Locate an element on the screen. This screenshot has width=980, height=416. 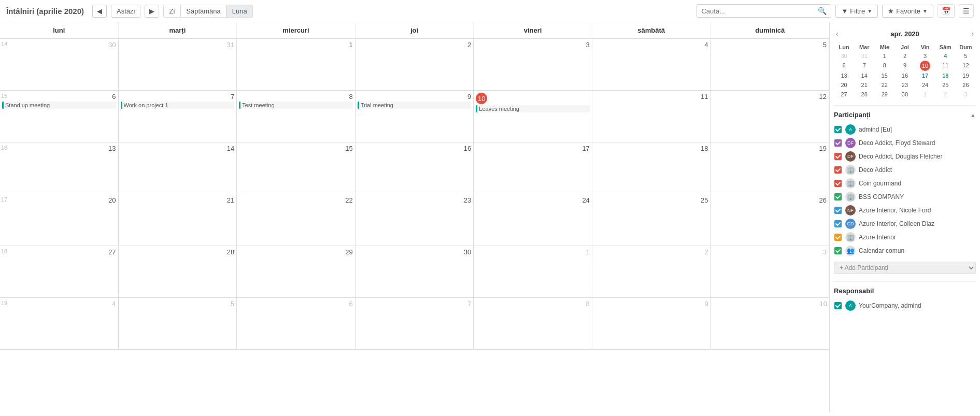
calendar-event: Trial meeting is located at coordinates (415, 105).